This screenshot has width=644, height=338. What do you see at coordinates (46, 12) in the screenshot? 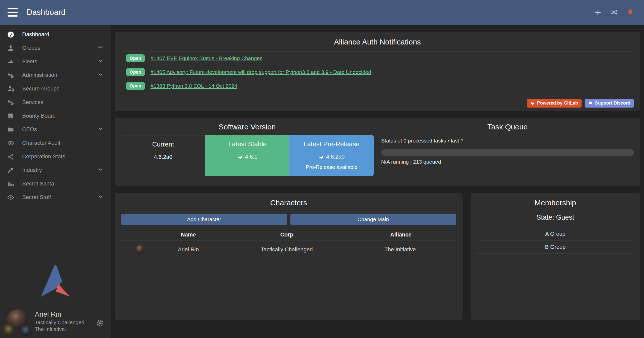
I see `page-title: Dashboard` at bounding box center [46, 12].